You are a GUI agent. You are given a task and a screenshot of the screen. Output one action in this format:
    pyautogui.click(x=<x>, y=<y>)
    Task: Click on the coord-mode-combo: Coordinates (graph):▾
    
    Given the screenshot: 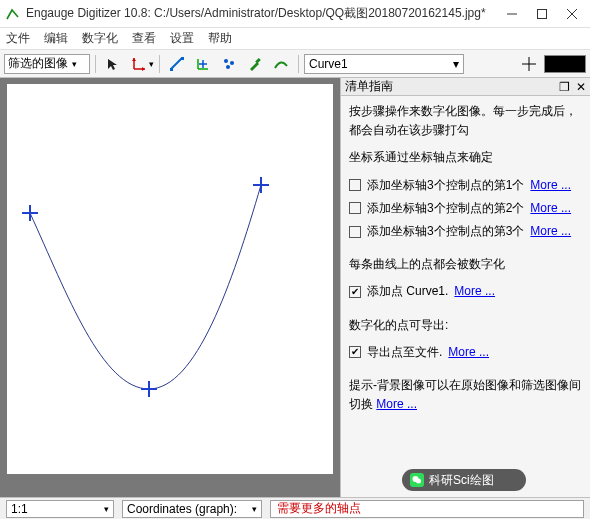 What is the action you would take?
    pyautogui.click(x=192, y=509)
    